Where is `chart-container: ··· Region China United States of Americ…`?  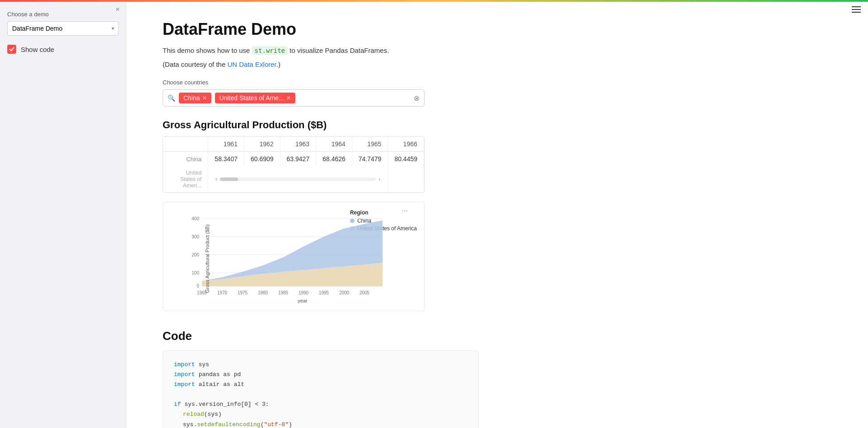
chart-container: ··· Region China United States of Americ… is located at coordinates (294, 256).